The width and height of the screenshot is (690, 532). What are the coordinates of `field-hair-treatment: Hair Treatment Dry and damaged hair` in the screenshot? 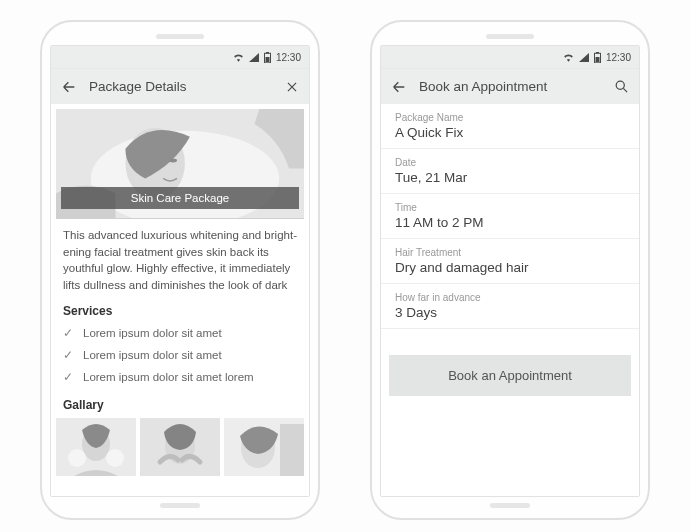 It's located at (510, 262).